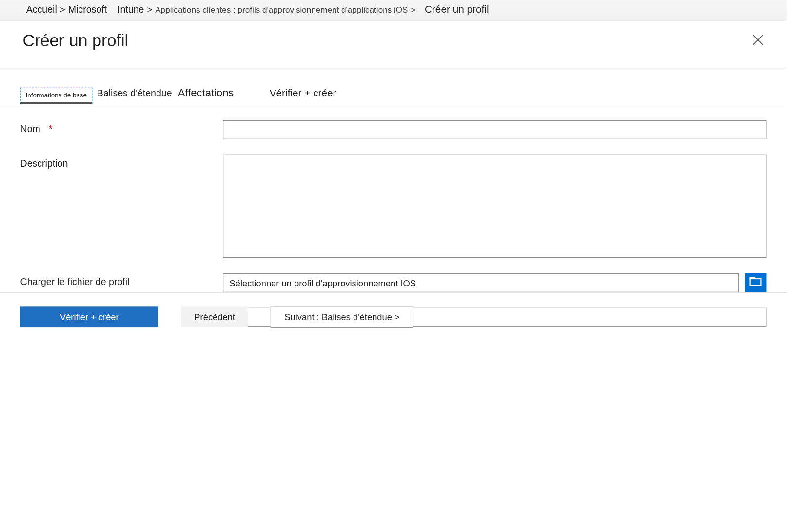  I want to click on required-star: *, so click(51, 129).